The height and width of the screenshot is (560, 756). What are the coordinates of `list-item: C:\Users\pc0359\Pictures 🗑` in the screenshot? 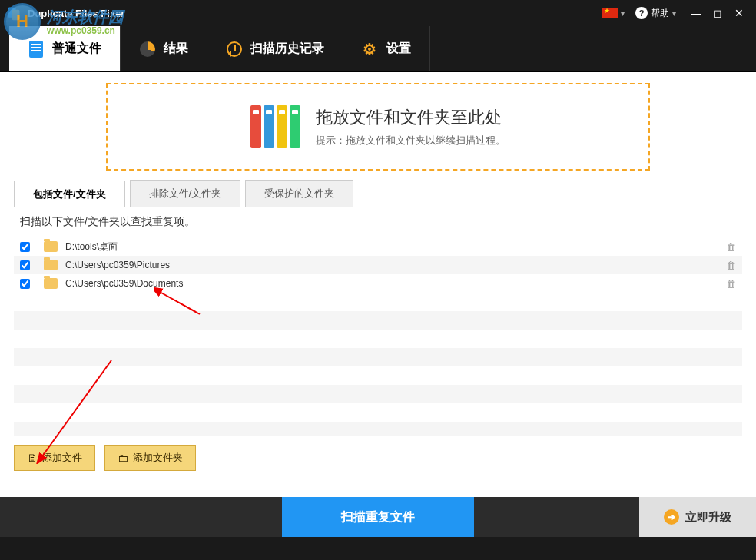 It's located at (378, 265).